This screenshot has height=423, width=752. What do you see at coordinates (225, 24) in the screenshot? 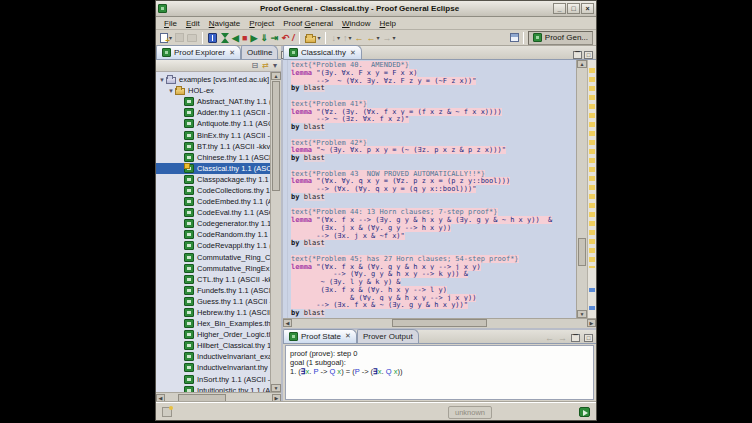
I see `menu-navigate: Navigate` at bounding box center [225, 24].